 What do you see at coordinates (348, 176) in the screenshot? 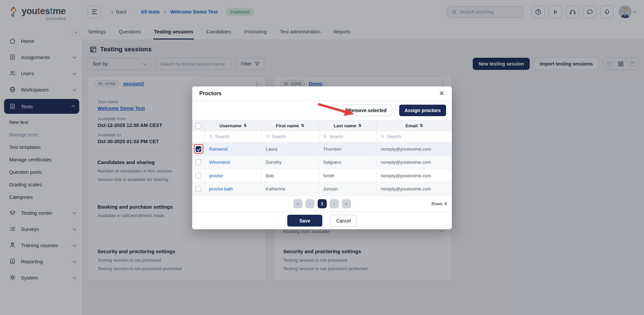
I see `cell-last-name: Smith` at bounding box center [348, 176].